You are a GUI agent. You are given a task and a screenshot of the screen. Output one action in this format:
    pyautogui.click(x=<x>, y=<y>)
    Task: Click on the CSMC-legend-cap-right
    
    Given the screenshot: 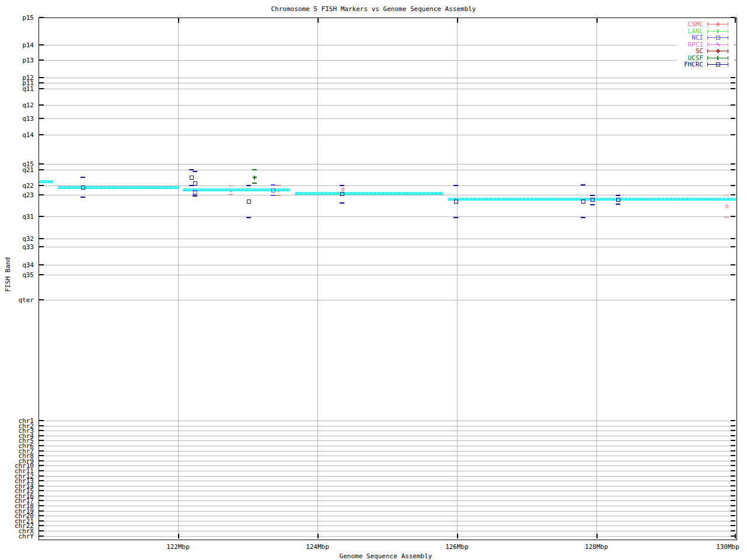 What is the action you would take?
    pyautogui.click(x=728, y=24)
    